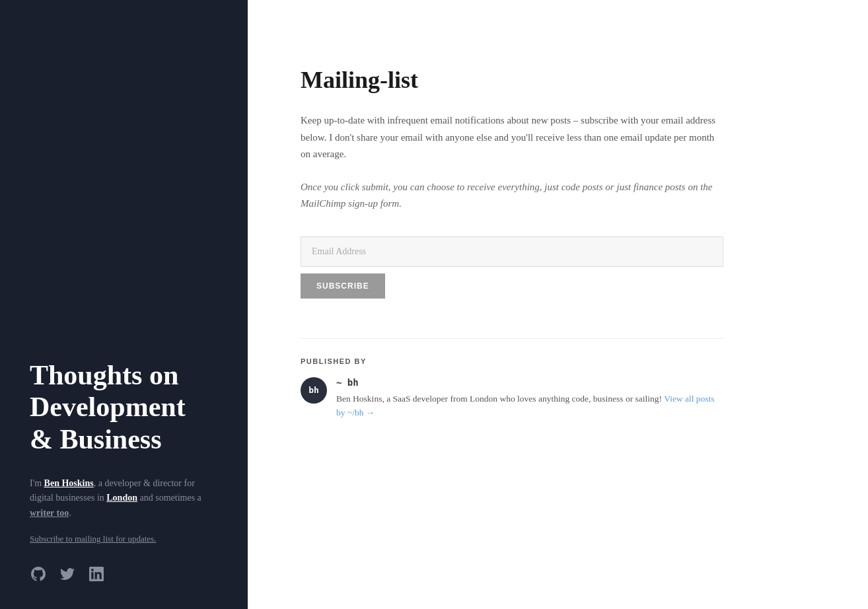 The height and width of the screenshot is (609, 868). Describe the element at coordinates (38, 574) in the screenshot. I see `github-icon` at that location.